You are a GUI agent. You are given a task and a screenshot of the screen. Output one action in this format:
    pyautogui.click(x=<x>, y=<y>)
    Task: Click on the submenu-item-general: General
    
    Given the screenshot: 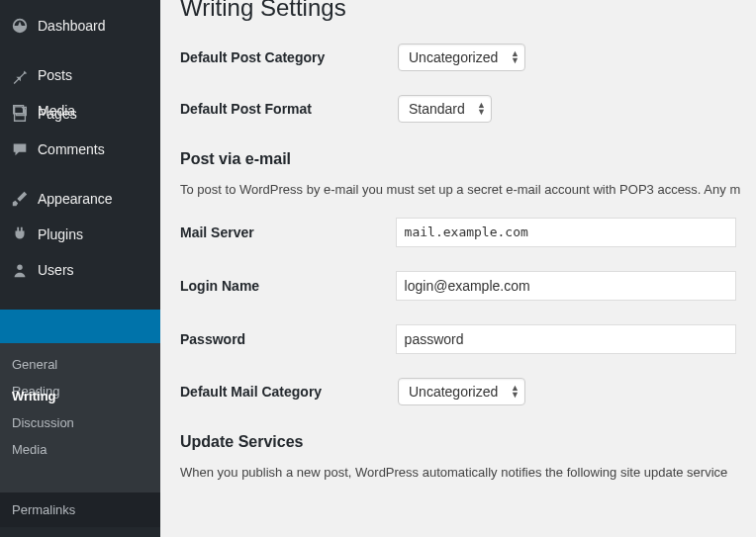 What is the action you would take?
    pyautogui.click(x=80, y=364)
    